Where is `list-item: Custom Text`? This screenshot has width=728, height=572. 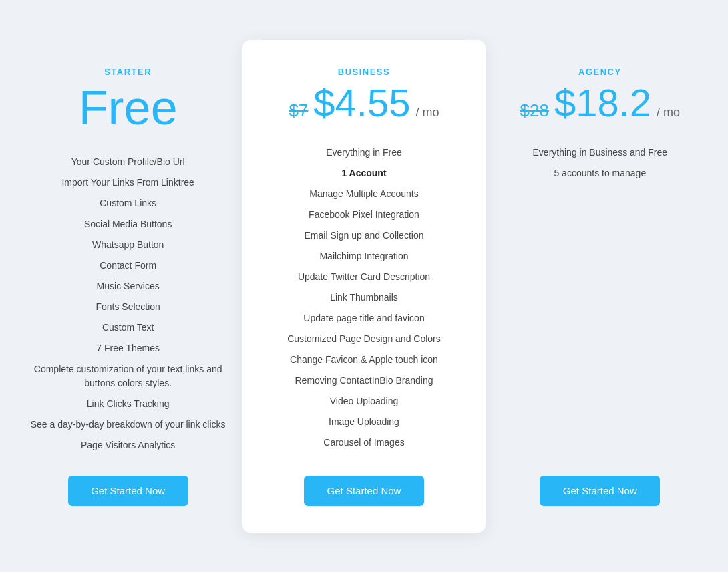 list-item: Custom Text is located at coordinates (128, 327).